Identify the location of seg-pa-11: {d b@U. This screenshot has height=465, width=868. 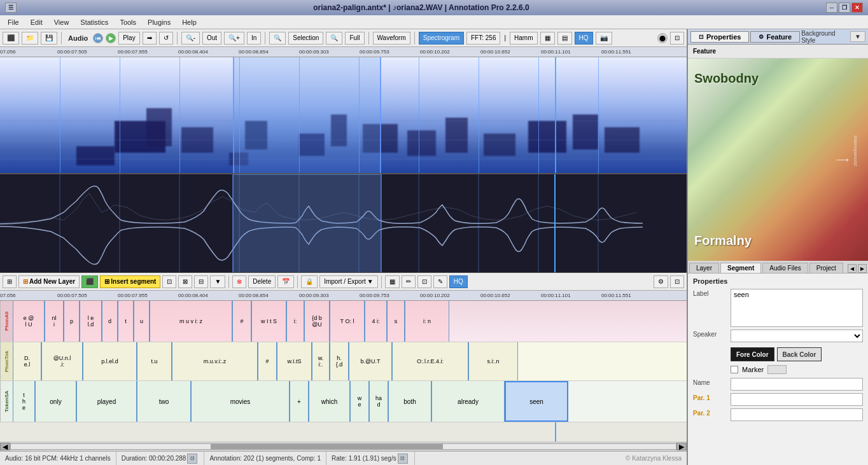
(317, 321).